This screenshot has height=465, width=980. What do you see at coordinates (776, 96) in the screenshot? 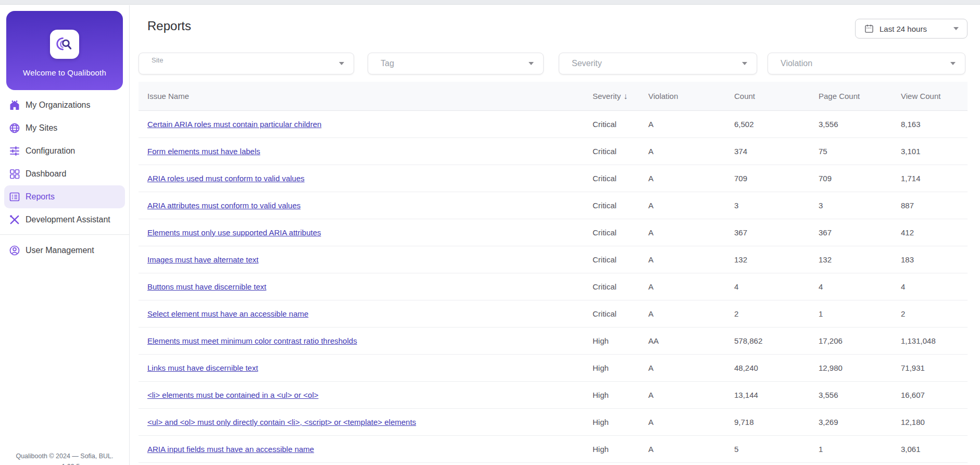
I see `column-count: Count` at bounding box center [776, 96].